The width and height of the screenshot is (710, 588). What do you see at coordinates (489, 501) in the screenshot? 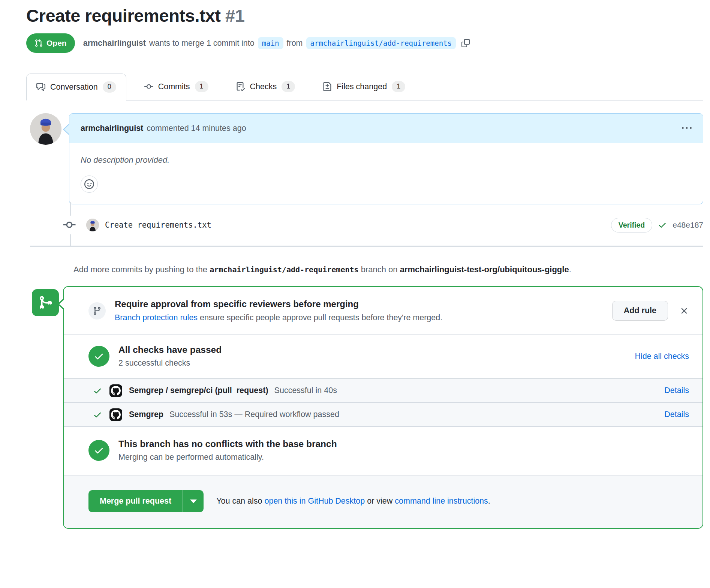
I see `merge-note-suffix: .` at bounding box center [489, 501].